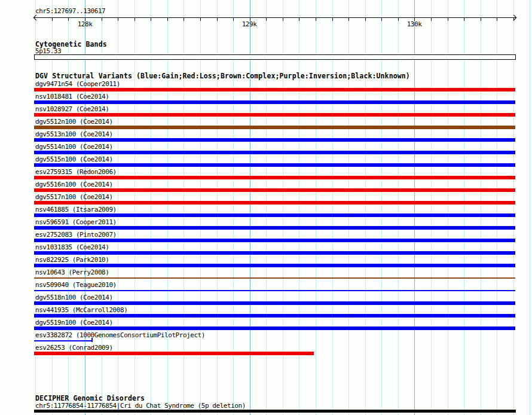  I want to click on dgv-variant-row: dgv9471n54 (Cooper2011), so click(266, 87).